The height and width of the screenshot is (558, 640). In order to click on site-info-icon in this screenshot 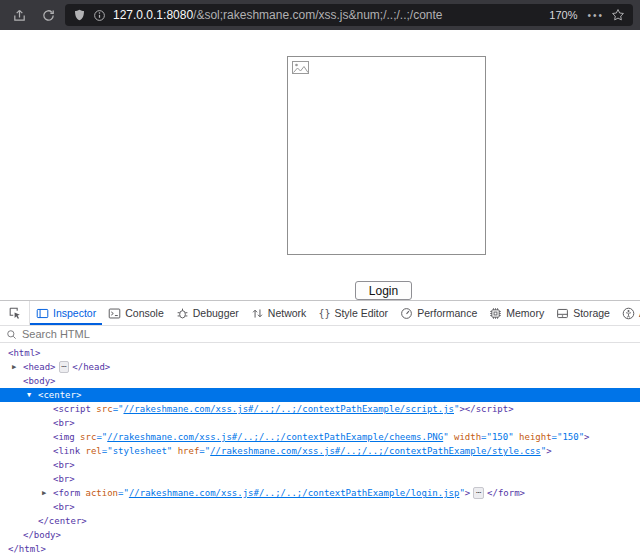, I will do `click(100, 16)`.